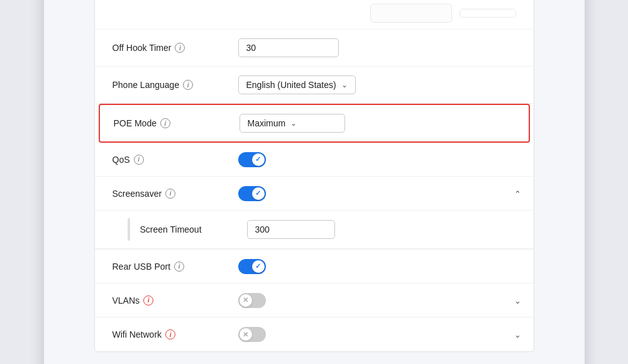 The height and width of the screenshot is (364, 628). I want to click on wifi-network-expand-icon: ⌄, so click(518, 334).